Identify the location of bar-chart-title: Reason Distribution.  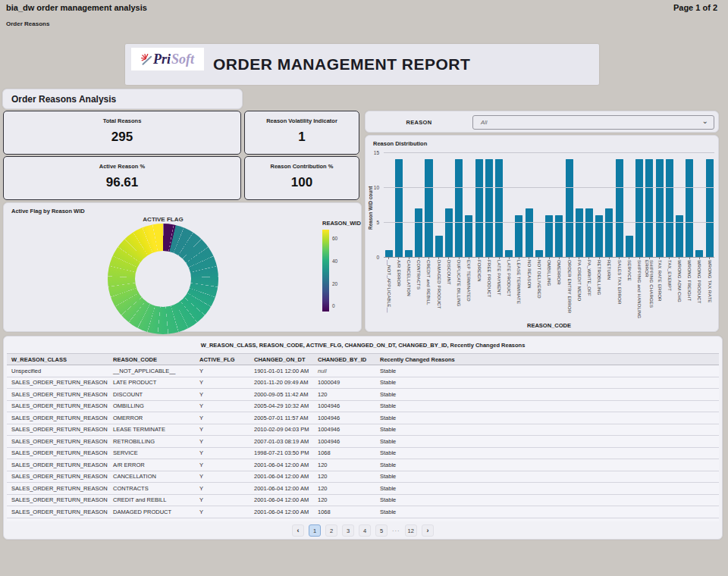
(400, 144).